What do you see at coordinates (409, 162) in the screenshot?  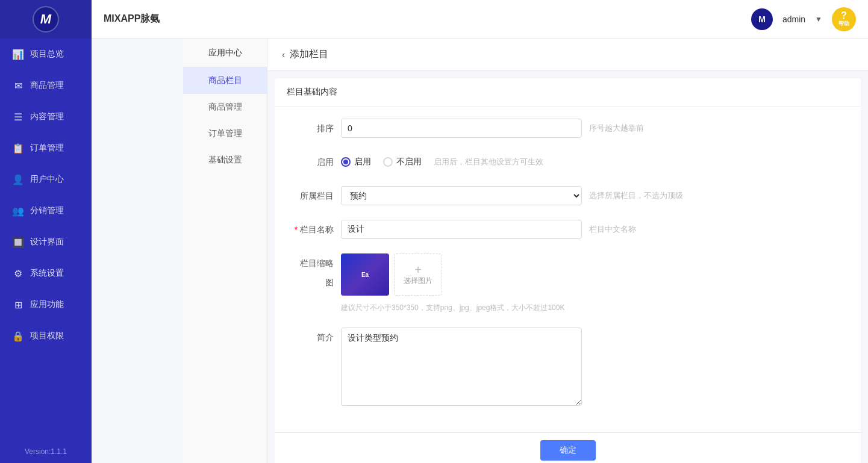 I see `radio-disable-label: 不启用` at bounding box center [409, 162].